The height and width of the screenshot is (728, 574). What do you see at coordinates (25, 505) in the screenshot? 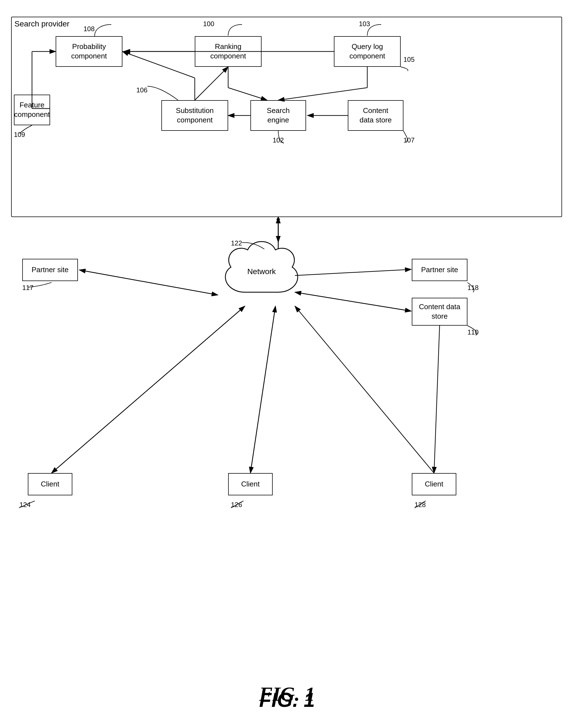
I see `ref-124: 124` at bounding box center [25, 505].